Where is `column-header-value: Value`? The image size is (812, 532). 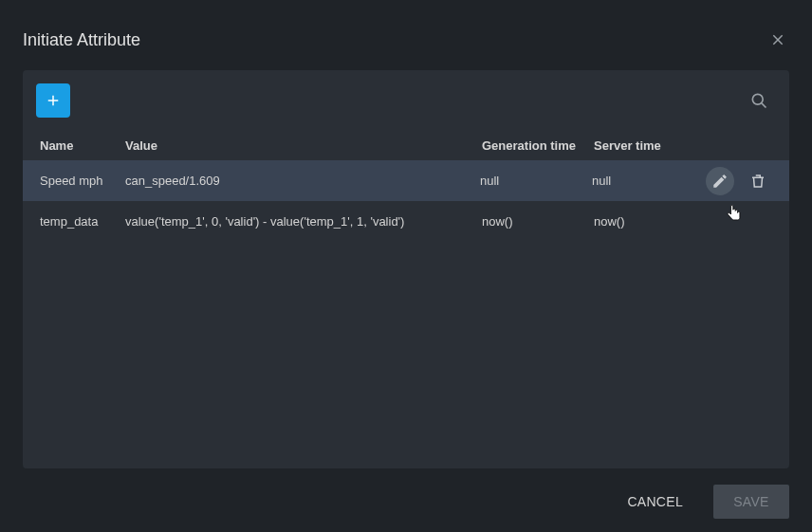
column-header-value: Value is located at coordinates (304, 146).